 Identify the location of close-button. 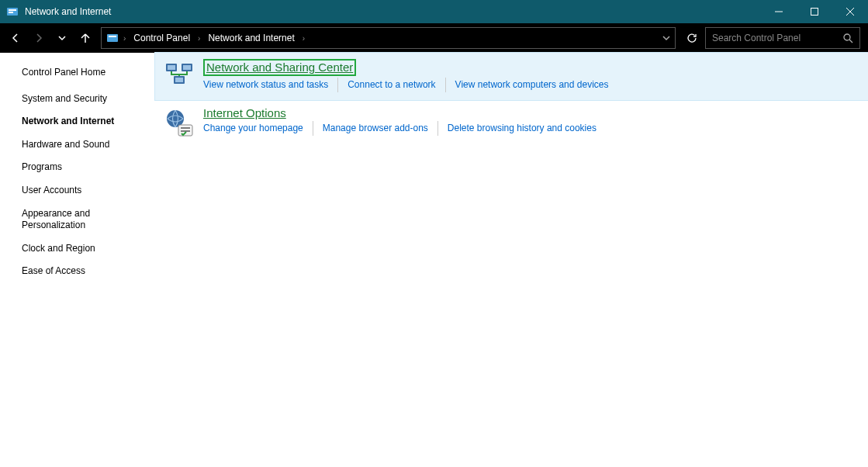
(850, 12).